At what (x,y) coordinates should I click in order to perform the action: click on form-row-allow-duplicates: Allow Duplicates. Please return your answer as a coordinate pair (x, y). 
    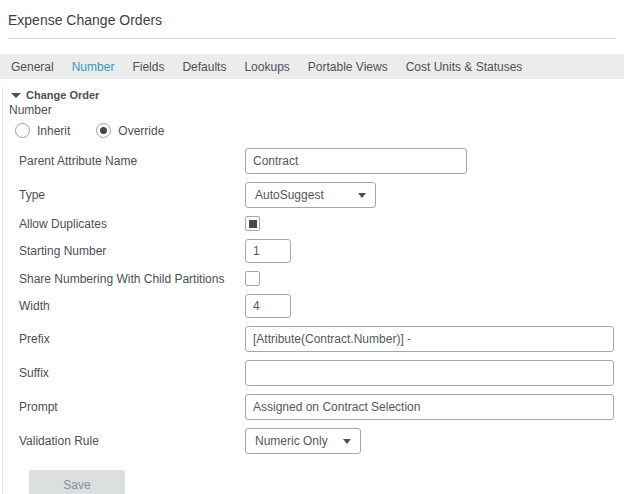
    Looking at the image, I should click on (322, 224).